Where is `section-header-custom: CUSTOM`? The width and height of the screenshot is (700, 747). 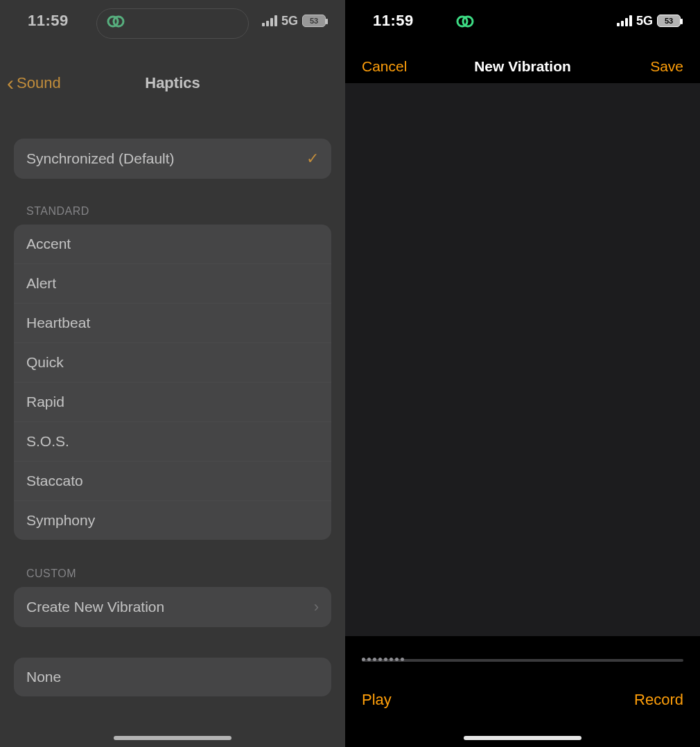
section-header-custom: CUSTOM is located at coordinates (173, 577).